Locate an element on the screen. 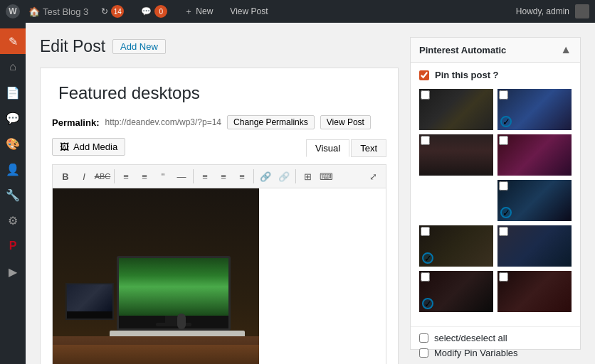  select-all-checkbox is located at coordinates (424, 338).